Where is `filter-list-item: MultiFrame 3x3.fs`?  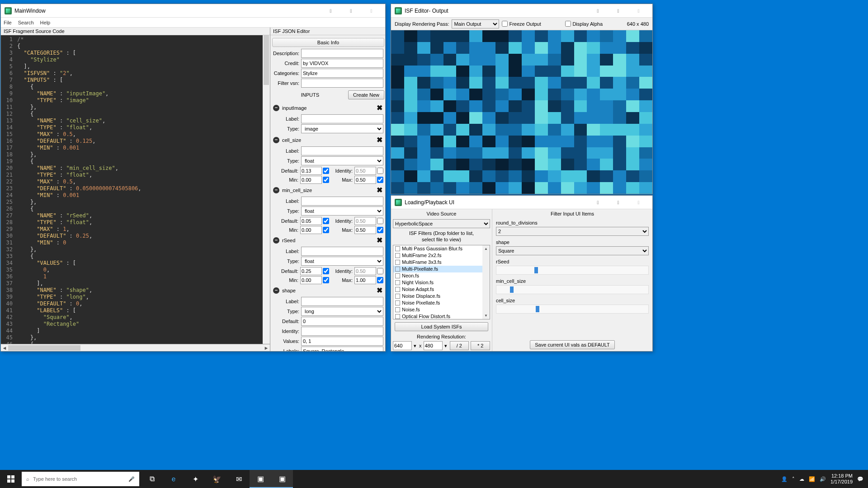
filter-list-item: MultiFrame 3x3.fs is located at coordinates (438, 262).